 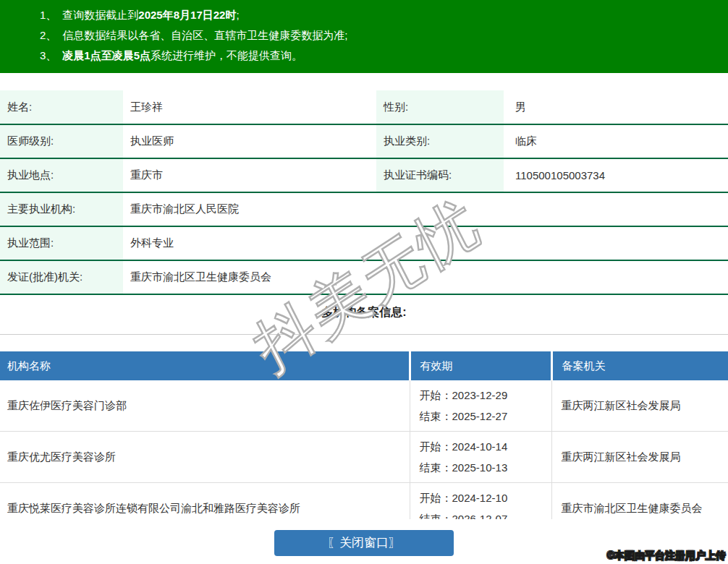 What do you see at coordinates (106, 55) in the screenshot?
I see `notice-text-bold: 凌晨1点至凌晨5点` at bounding box center [106, 55].